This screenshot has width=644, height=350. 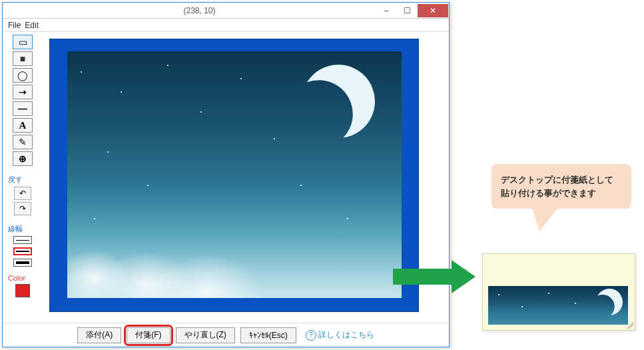 What do you see at coordinates (23, 263) in the screenshot?
I see `linewidth-thick-preview` at bounding box center [23, 263].